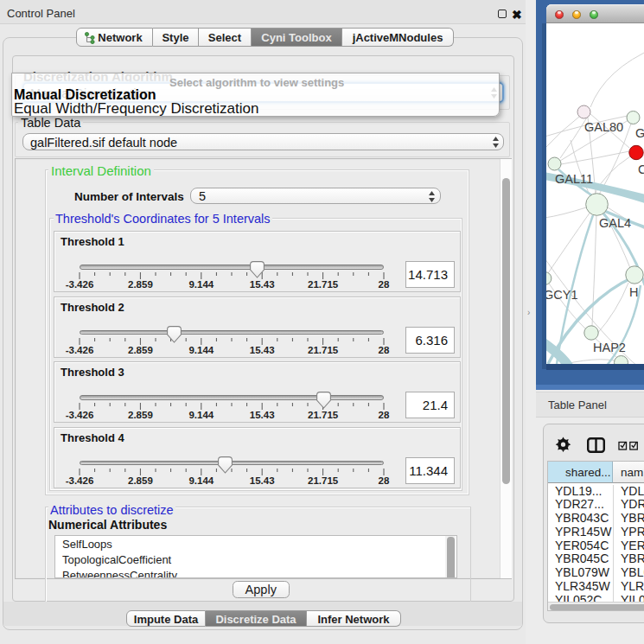 The height and width of the screenshot is (644, 644). I want to click on svg-text: G., so click(640, 133).